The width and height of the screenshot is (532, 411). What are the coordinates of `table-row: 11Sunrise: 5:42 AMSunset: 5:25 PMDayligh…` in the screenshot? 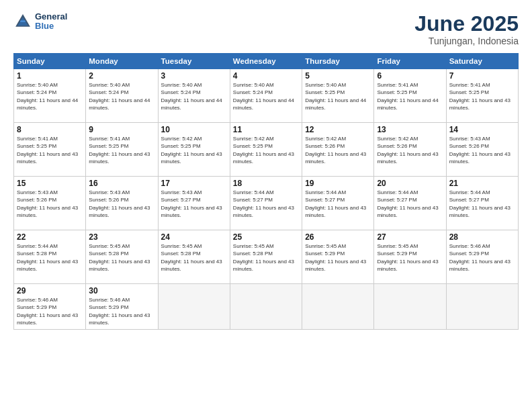 It's located at (266, 150).